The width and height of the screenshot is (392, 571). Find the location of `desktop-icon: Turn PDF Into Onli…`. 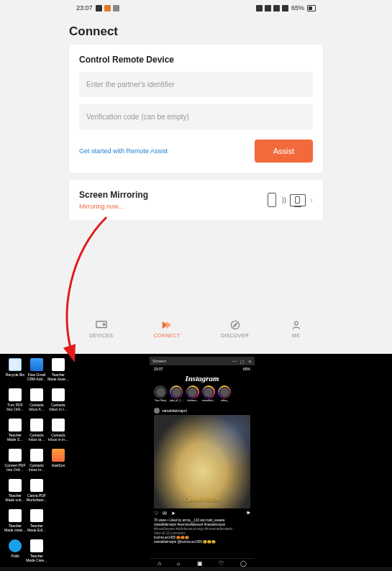

desktop-icon: Turn PDF Into Onli… is located at coordinates (15, 403).